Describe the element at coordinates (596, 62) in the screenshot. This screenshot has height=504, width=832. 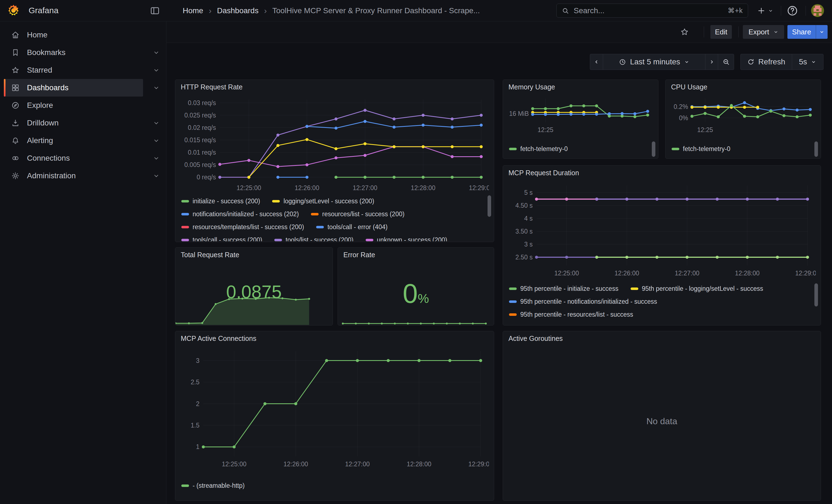
I see `time-shift-back-button` at that location.